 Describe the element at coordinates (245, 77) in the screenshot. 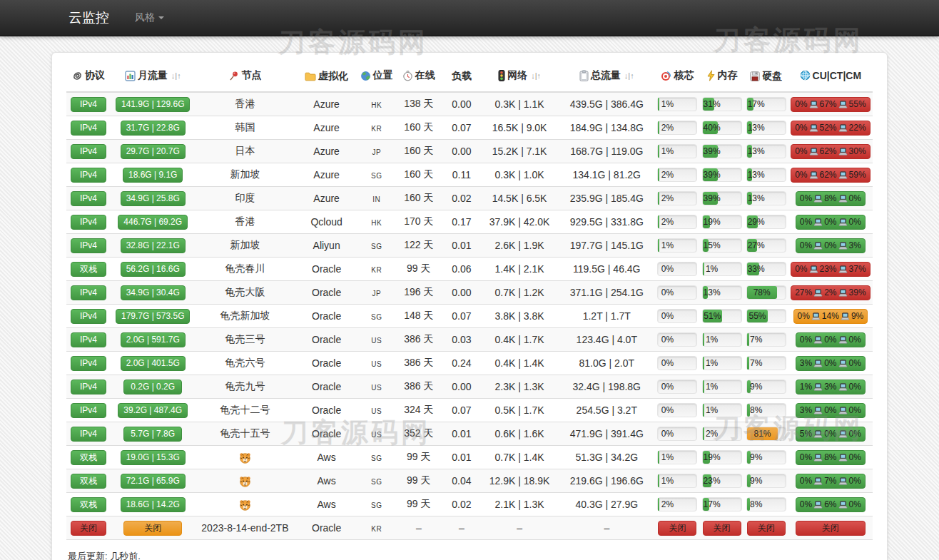

I see `column-header-3: 节点` at that location.